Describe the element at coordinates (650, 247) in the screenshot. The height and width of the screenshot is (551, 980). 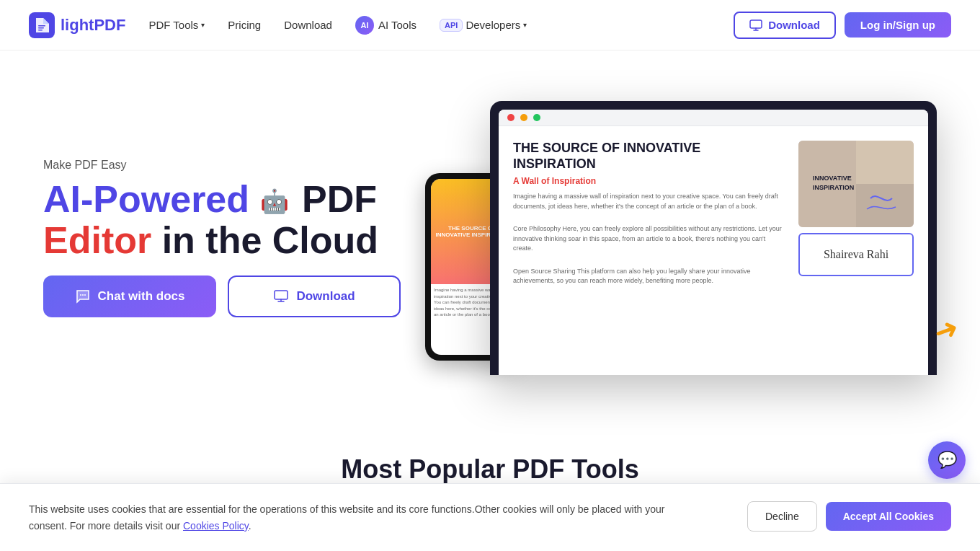
I see `doc-main: THE SOURCE OF INNOVATIVE INSPIRATION A W…` at that location.